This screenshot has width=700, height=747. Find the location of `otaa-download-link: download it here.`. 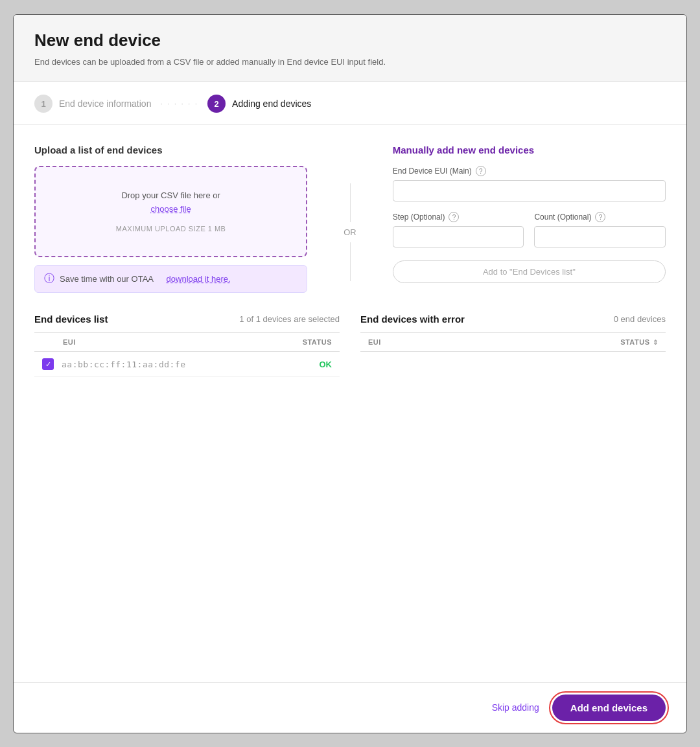

otaa-download-link: download it here. is located at coordinates (198, 279).